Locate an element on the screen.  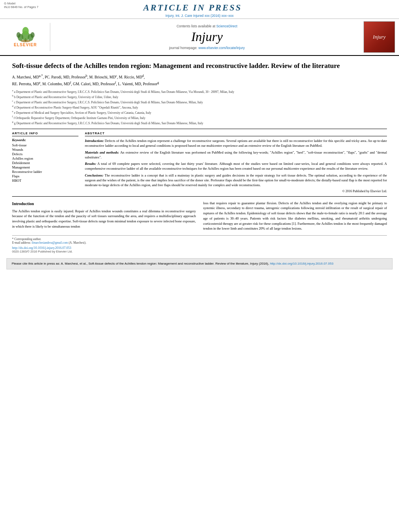
keyword-item: Reconstructive ladder is located at coordinates (45, 172).